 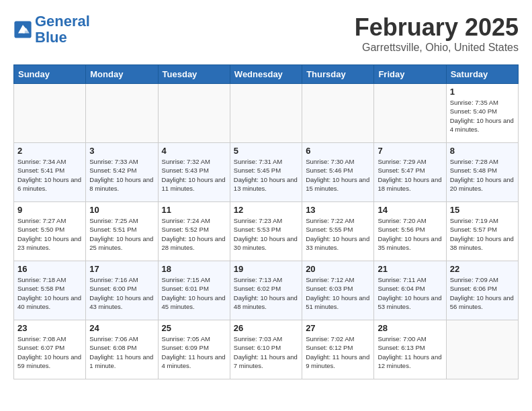 What do you see at coordinates (122, 328) in the screenshot?
I see `day-number: 24` at bounding box center [122, 328].